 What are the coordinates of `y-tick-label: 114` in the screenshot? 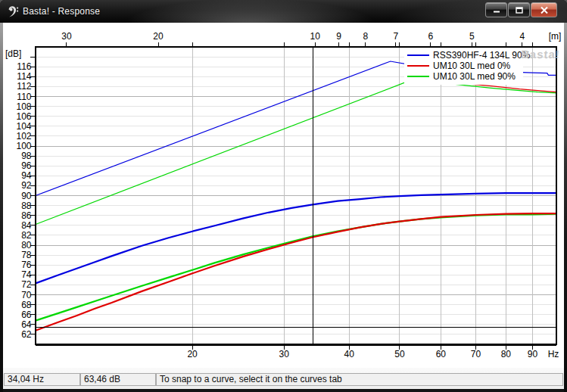 It's located at (24, 76).